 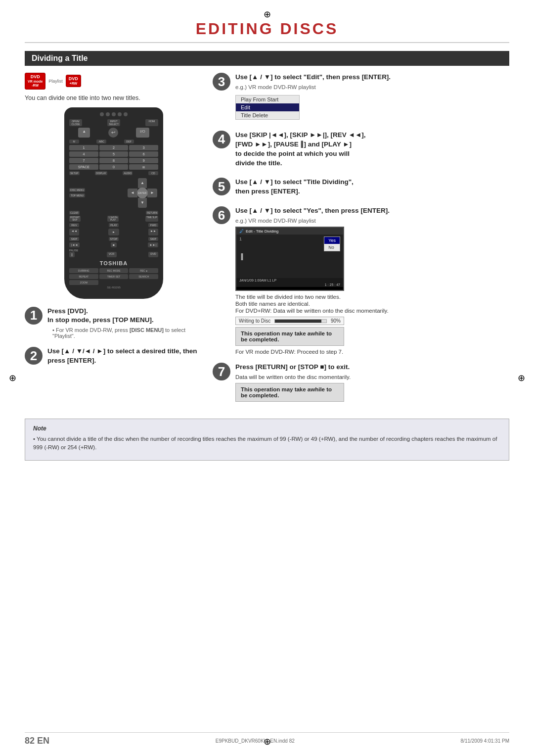 What do you see at coordinates (129, 142) in the screenshot?
I see `def-label: DEF` at bounding box center [129, 142].